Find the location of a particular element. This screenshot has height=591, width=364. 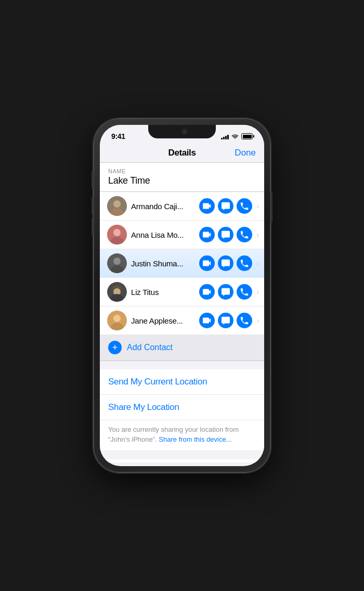

location-desc-text: You are currently sharing your location … is located at coordinates (174, 434).